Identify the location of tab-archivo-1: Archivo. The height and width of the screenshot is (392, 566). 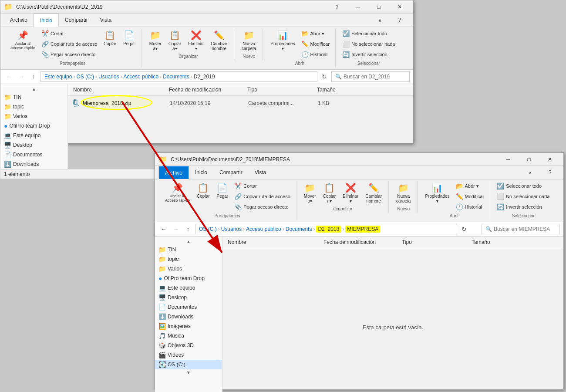
(19, 20).